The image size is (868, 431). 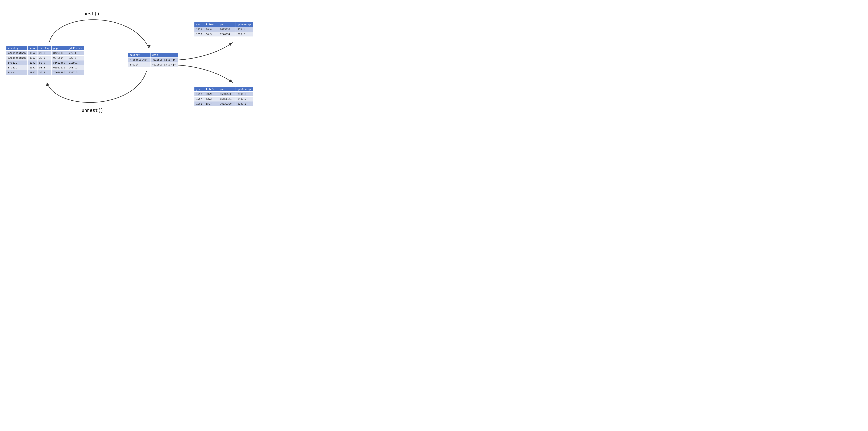 What do you see at coordinates (205, 74) in the screenshot?
I see `tibble-b-arrow` at bounding box center [205, 74].